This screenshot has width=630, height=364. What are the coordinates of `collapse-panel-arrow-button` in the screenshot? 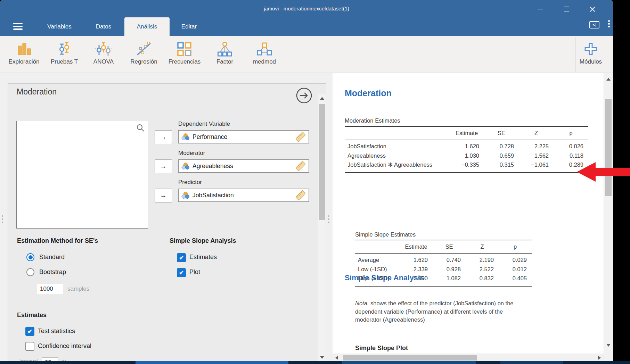 It's located at (304, 96).